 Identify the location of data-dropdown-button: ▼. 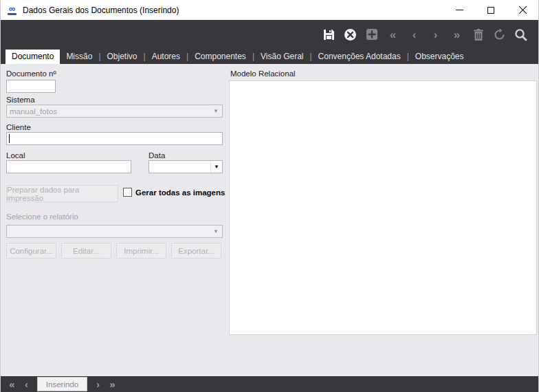
(216, 166).